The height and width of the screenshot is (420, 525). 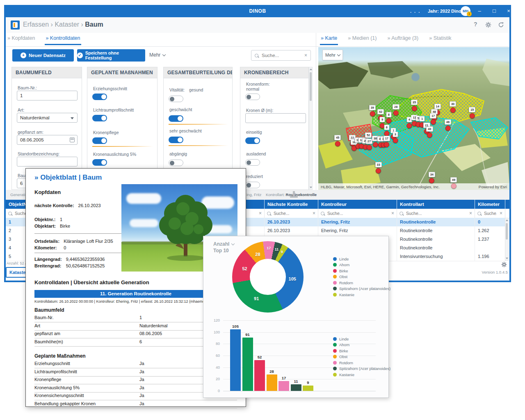 I want to click on detail-label: Kronensicherungsschnitt, so click(x=59, y=395).